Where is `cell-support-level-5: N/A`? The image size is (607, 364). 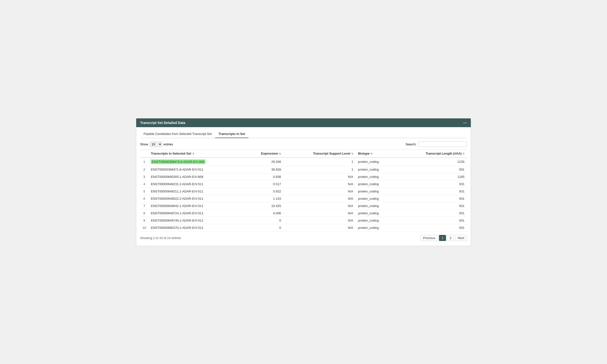
cell-support-level-5: N/A is located at coordinates (319, 198).